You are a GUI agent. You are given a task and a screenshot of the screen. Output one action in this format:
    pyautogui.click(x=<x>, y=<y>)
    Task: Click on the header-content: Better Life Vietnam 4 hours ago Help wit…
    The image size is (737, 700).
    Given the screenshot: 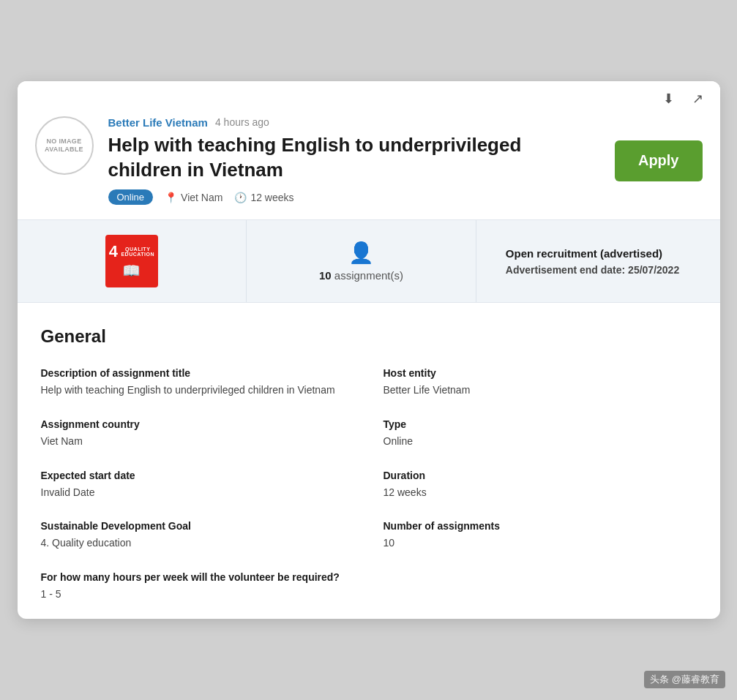 What is the action you would take?
    pyautogui.click(x=354, y=161)
    